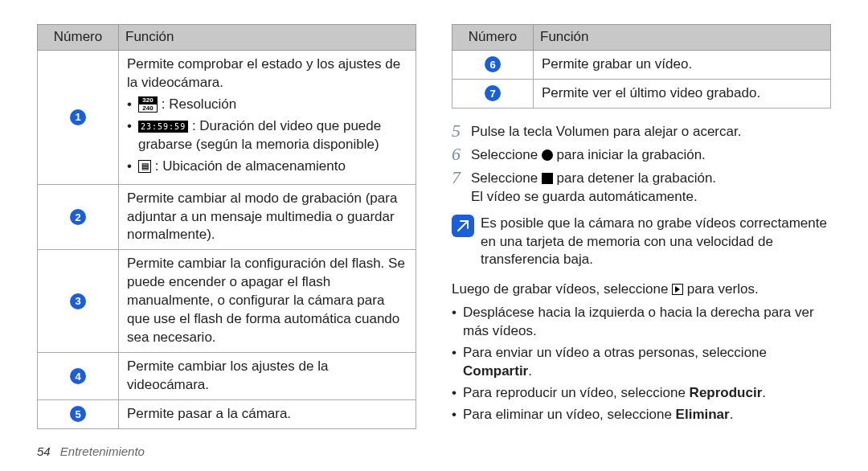  I want to click on record-icon, so click(547, 155).